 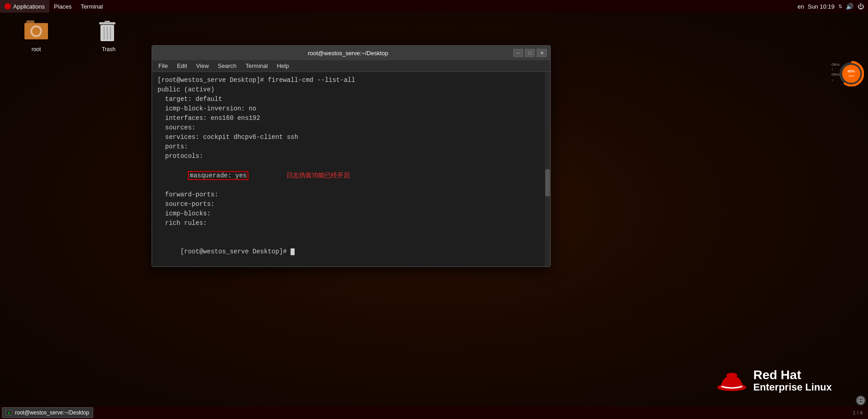 What do you see at coordinates (732, 381) in the screenshot?
I see `redhat-hat-icon` at bounding box center [732, 381].